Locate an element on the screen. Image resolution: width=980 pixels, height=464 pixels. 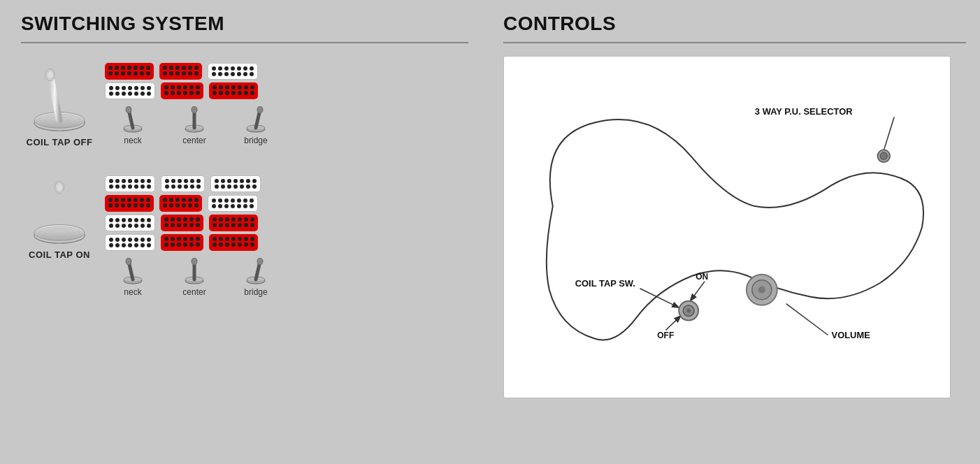
neck-label-on: neck is located at coordinates (133, 292).